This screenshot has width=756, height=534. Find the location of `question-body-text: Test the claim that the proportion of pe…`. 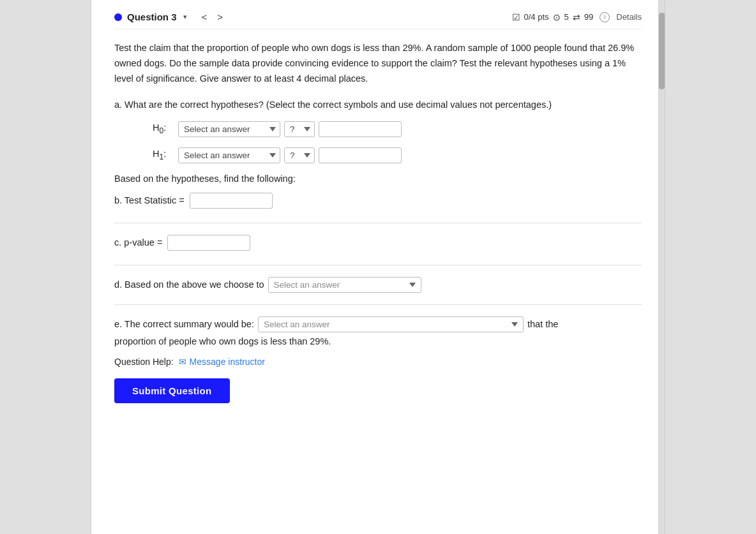

question-body-text: Test the claim that the proportion of pe… is located at coordinates (378, 64).